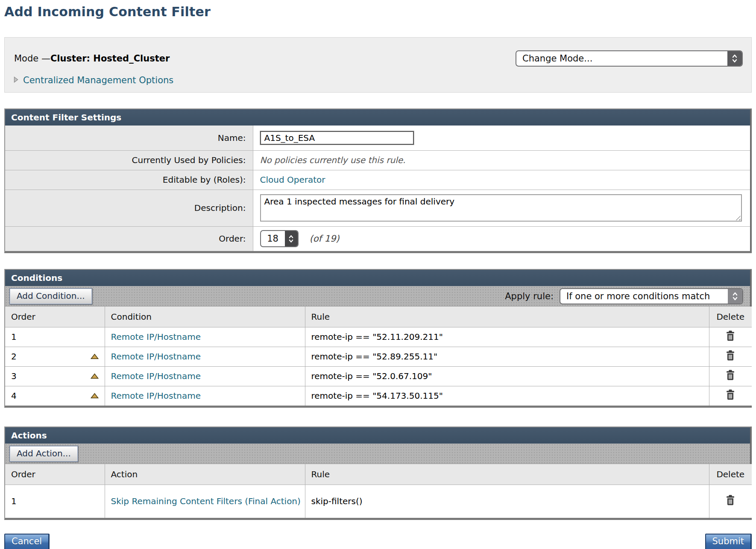 This screenshot has width=756, height=549. I want to click on settings-panel-header: Content Filter Settings, so click(378, 117).